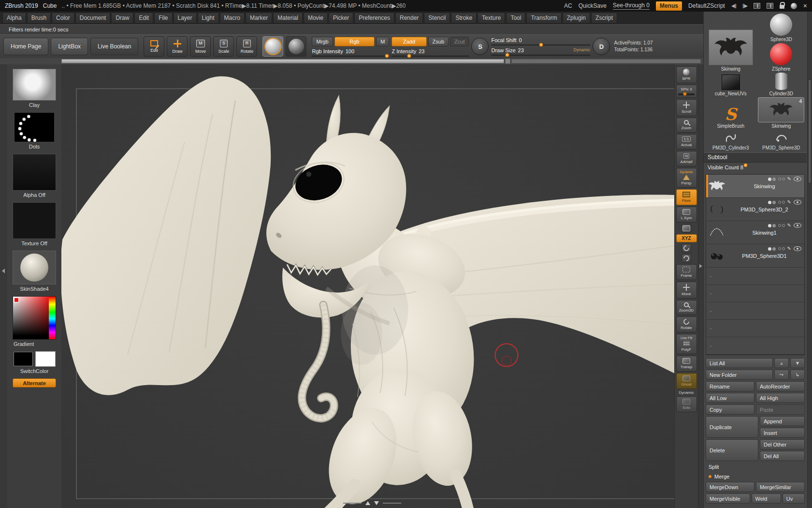 The image size is (812, 508). Describe the element at coordinates (770, 6) in the screenshot. I see `panel-right-icon` at that location.